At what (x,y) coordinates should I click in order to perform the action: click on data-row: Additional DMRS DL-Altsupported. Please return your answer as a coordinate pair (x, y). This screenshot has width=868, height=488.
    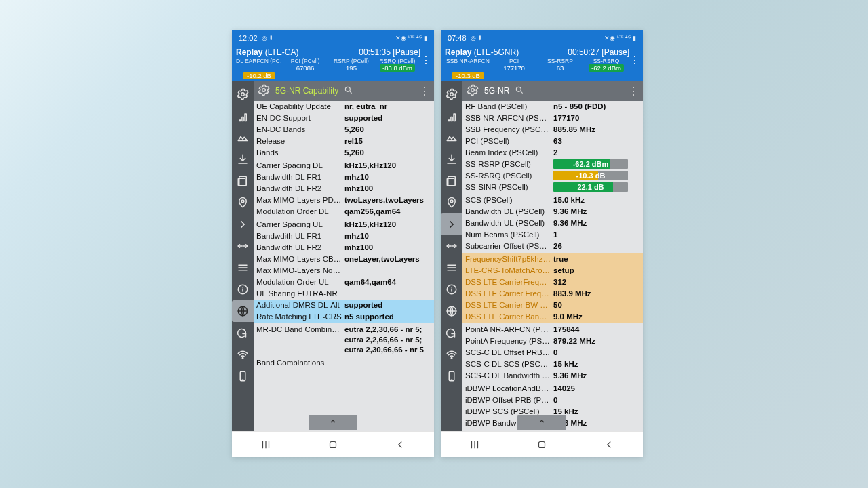
    Looking at the image, I should click on (344, 305).